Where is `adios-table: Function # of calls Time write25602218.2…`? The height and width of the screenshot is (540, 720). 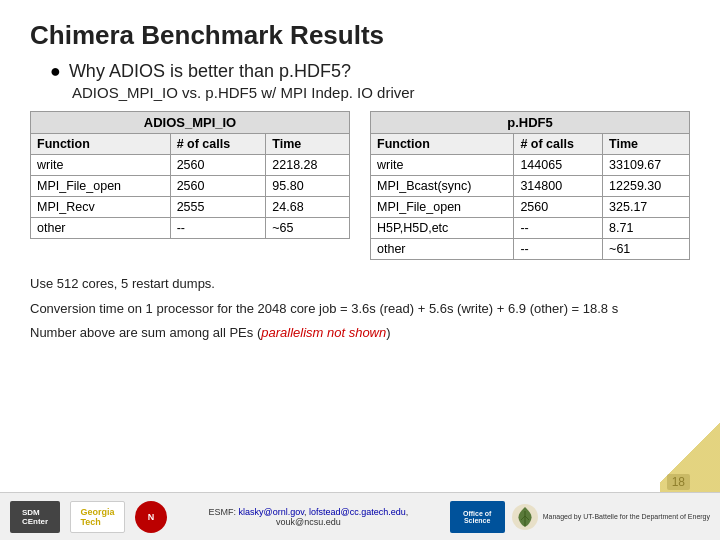 adios-table: Function # of calls Time write25602218.2… is located at coordinates (190, 186).